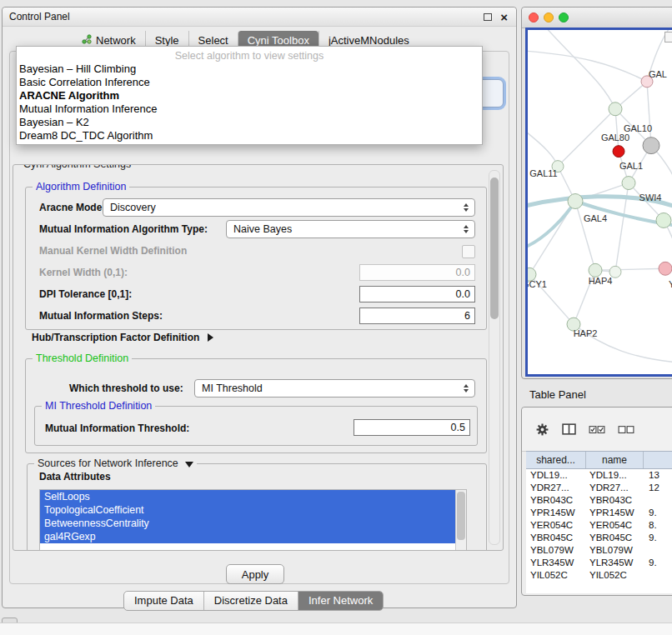 The width and height of the screenshot is (672, 635). Describe the element at coordinates (615, 525) in the screenshot. I see `table-cell: YER054C` at that location.